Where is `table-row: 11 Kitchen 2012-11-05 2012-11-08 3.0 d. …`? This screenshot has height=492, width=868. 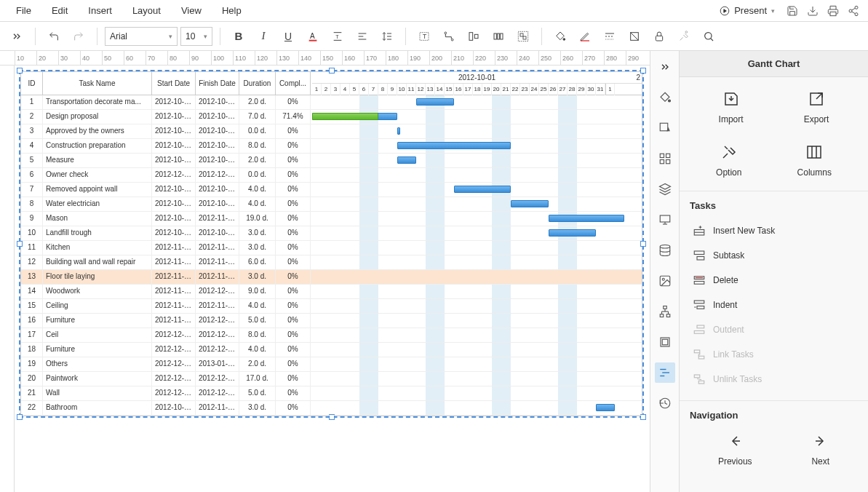
table-row: 11 Kitchen 2012-11-05 2012-11-08 3.0 d. … is located at coordinates (167, 248).